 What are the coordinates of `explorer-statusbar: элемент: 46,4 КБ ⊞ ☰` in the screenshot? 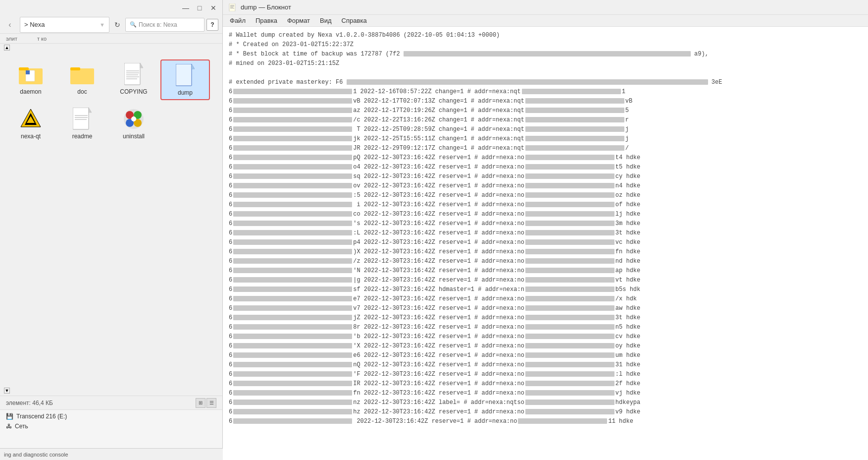 It's located at (111, 402).